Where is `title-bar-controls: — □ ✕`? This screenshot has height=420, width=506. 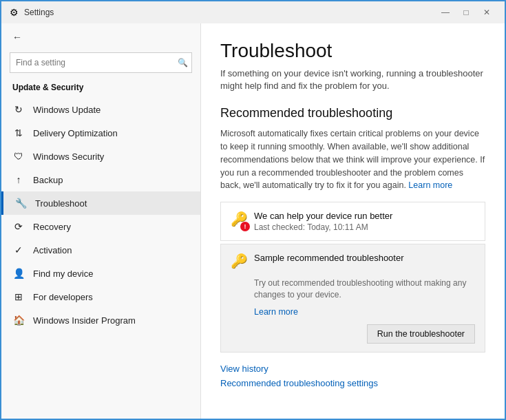
title-bar-controls: — □ ✕ is located at coordinates (466, 12).